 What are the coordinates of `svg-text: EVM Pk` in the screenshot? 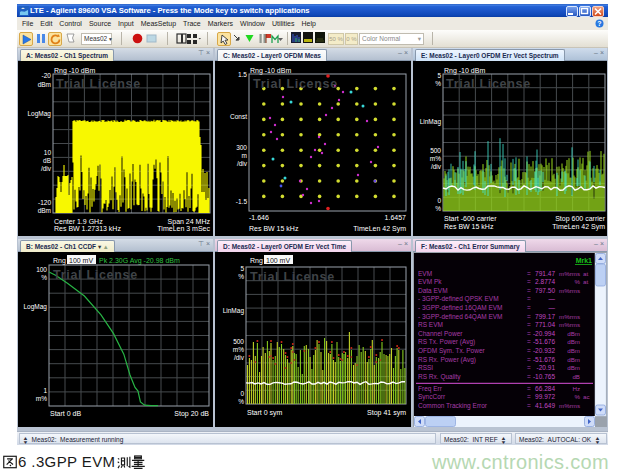 It's located at (430, 282).